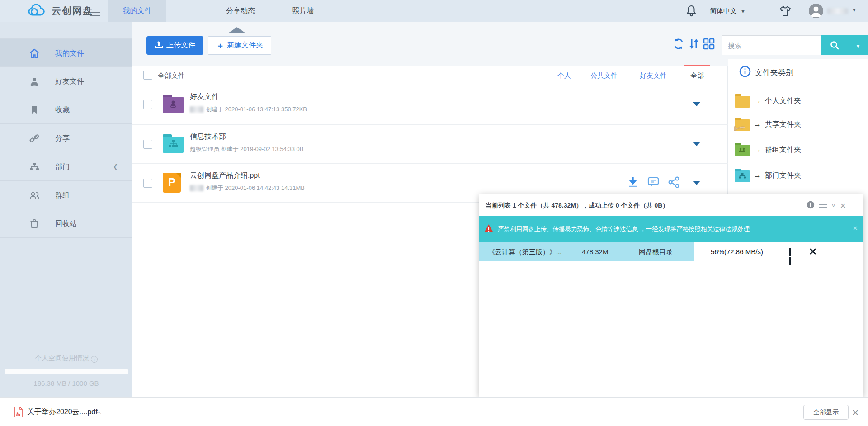  Describe the element at coordinates (66, 166) in the screenshot. I see `sidebar-item-departments: 部门 ❮` at that location.